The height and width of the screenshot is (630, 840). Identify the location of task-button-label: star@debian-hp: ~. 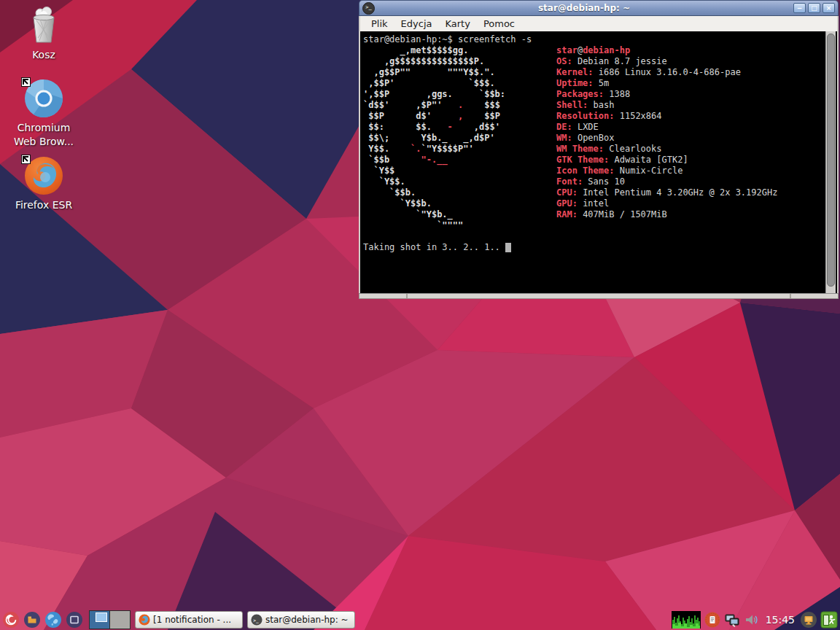
(307, 620).